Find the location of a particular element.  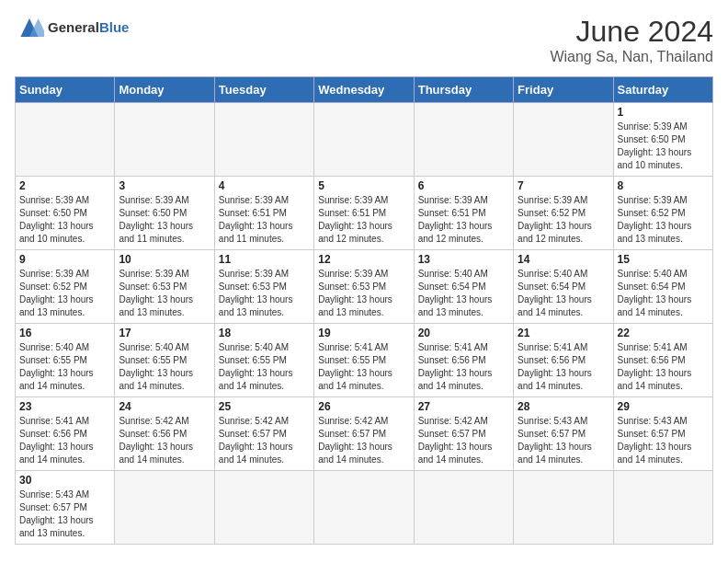

week-row-6: 30Sunrise: 5:43 AM Sunset: 6:57 PM Dayli… is located at coordinates (364, 508).